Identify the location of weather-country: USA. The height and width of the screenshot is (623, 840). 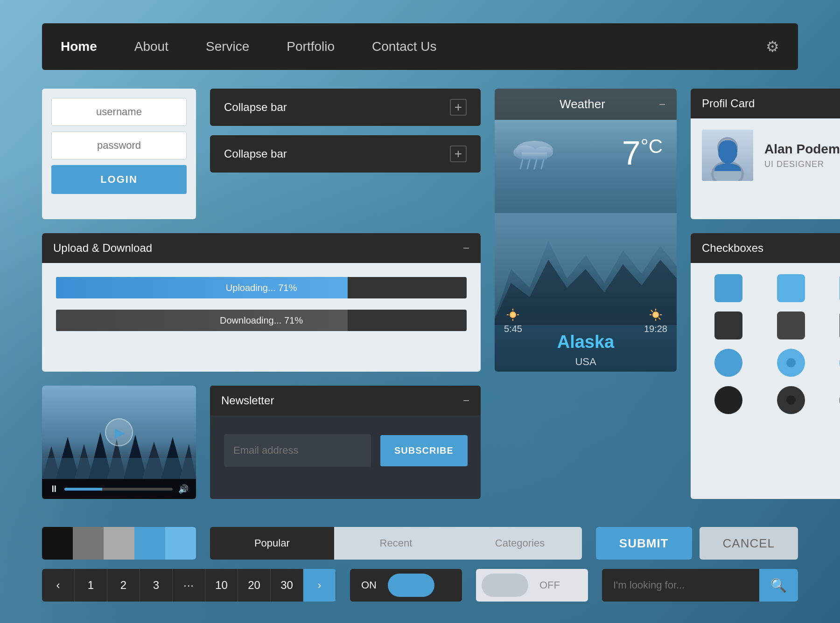
(586, 364).